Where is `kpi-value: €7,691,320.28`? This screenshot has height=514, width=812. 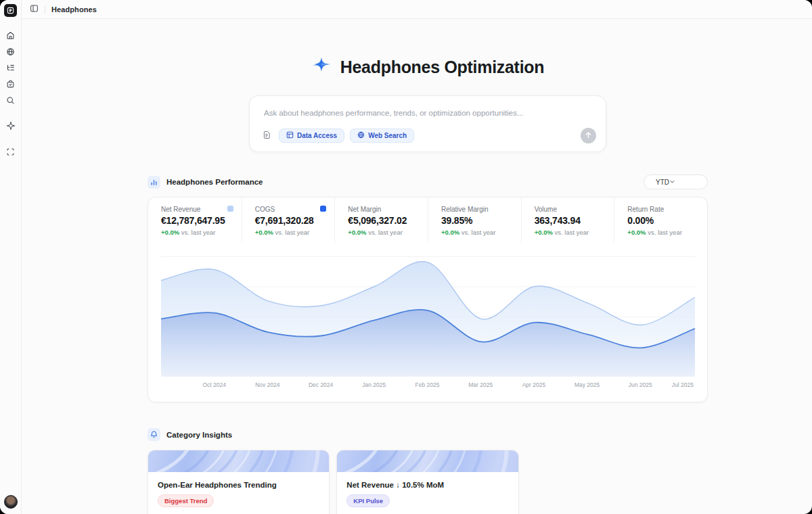 kpi-value: €7,691,320.28 is located at coordinates (291, 220).